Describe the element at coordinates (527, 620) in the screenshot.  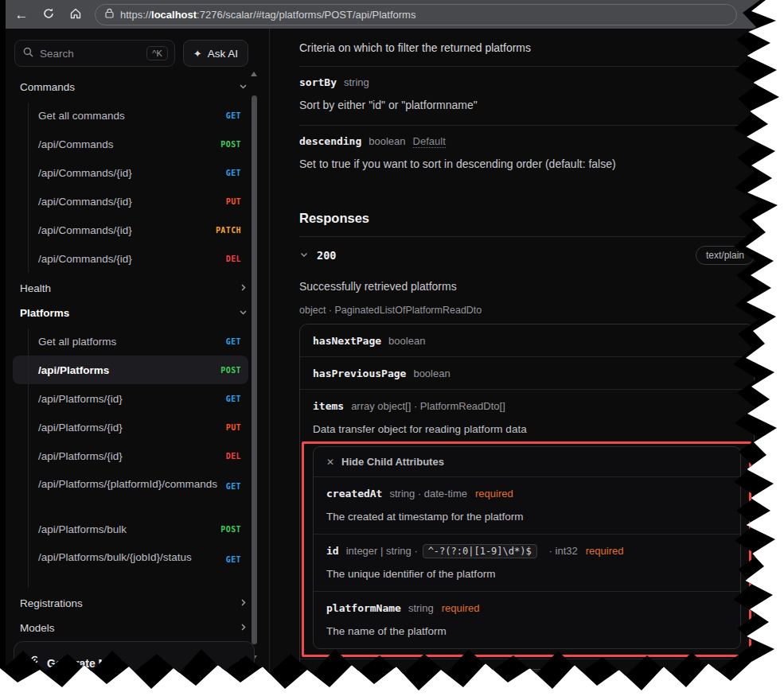
I see `field-platformname: platformNamestringrequired The name of t…` at that location.